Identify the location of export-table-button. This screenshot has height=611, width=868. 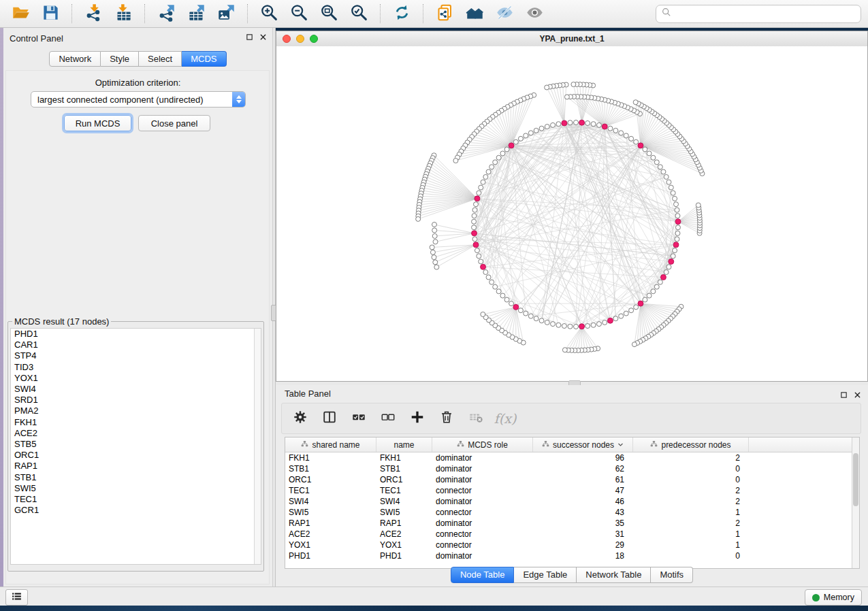
(196, 14).